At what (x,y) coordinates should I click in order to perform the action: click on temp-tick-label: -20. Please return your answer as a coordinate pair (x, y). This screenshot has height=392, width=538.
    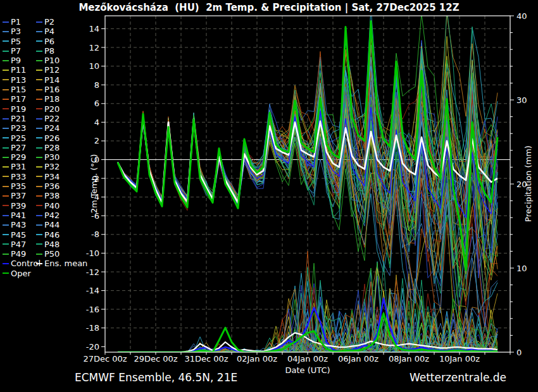
    Looking at the image, I should click on (92, 346).